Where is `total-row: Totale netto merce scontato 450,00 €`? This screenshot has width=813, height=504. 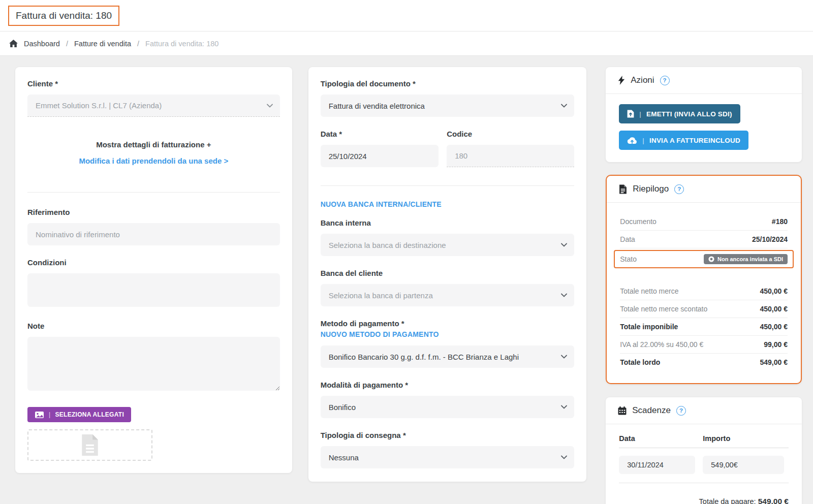
total-row: Totale netto merce scontato 450,00 € is located at coordinates (704, 309).